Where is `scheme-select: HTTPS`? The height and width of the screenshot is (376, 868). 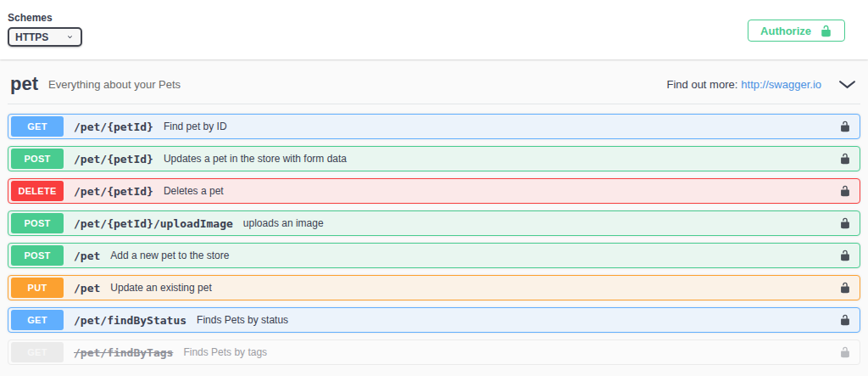 scheme-select: HTTPS is located at coordinates (45, 37).